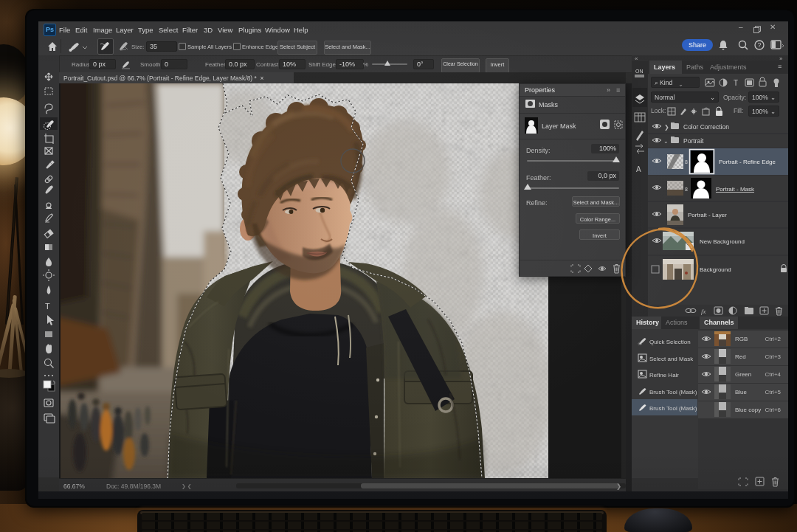  What do you see at coordinates (748, 410) in the screenshot?
I see `svg-text: Blue copy` at bounding box center [748, 410].